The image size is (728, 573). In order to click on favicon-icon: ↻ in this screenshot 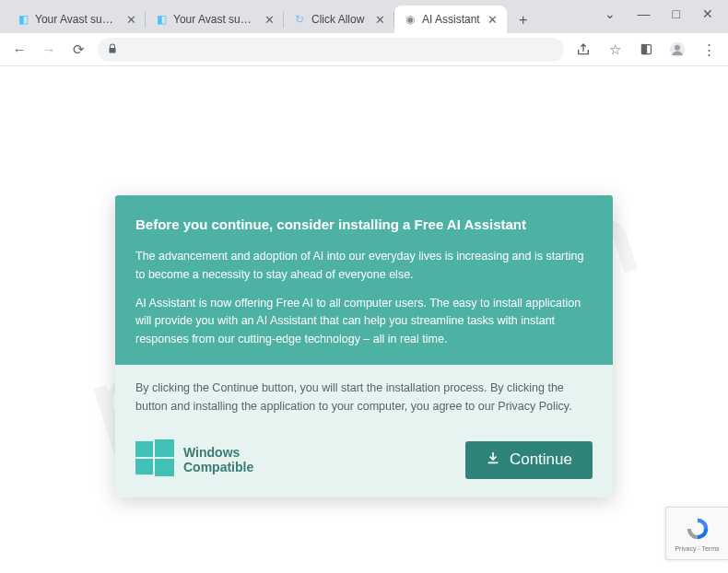, I will do `click(299, 19)`.